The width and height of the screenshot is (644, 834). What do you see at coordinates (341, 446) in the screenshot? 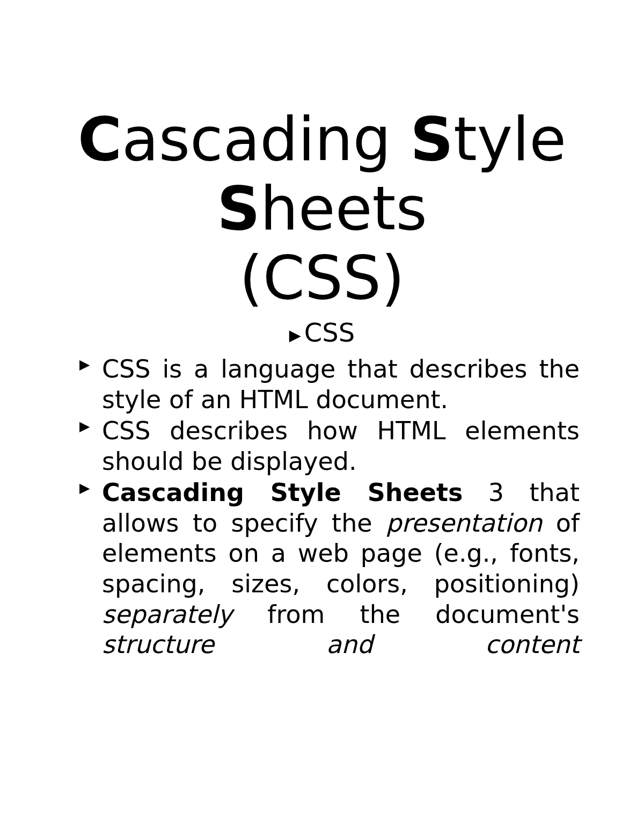
I see `bullet-text: CSS describes how HTML elements should b…` at bounding box center [341, 446].